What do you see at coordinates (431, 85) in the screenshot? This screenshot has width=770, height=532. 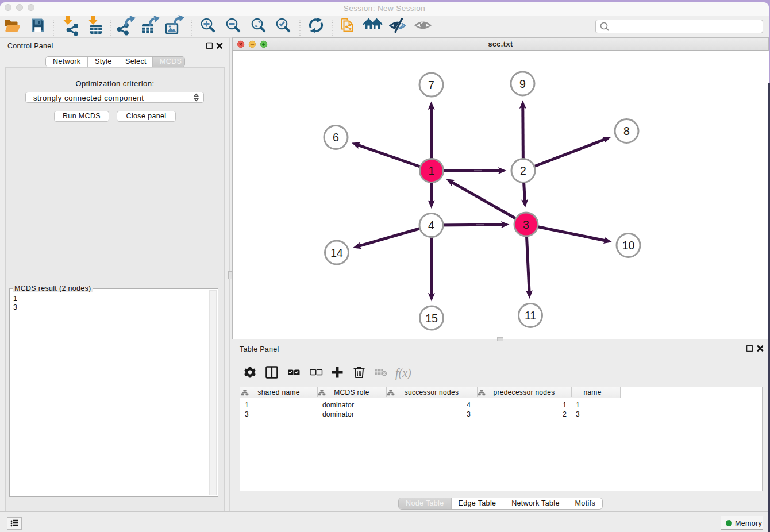 I see `svg-text: 7` at bounding box center [431, 85].